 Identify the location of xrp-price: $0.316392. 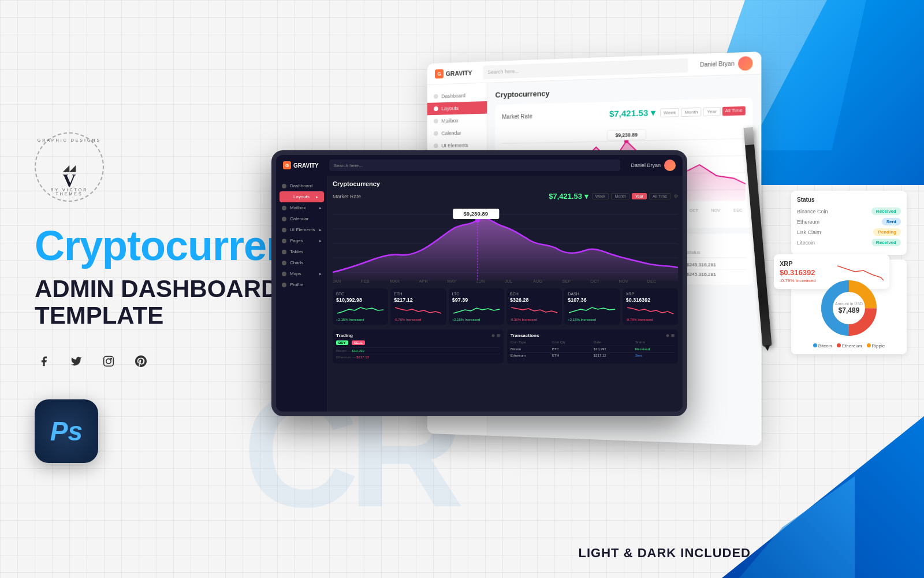
(798, 273).